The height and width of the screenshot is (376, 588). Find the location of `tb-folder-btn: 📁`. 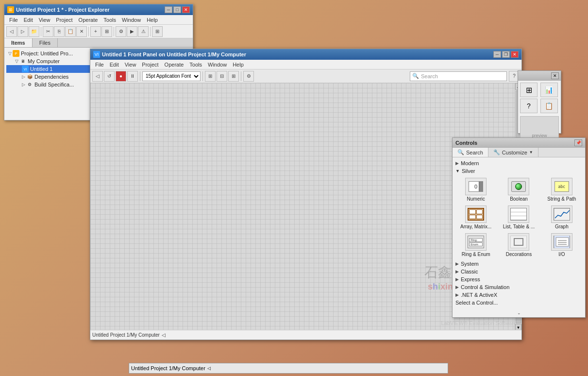

tb-folder-btn: 📁 is located at coordinates (34, 32).